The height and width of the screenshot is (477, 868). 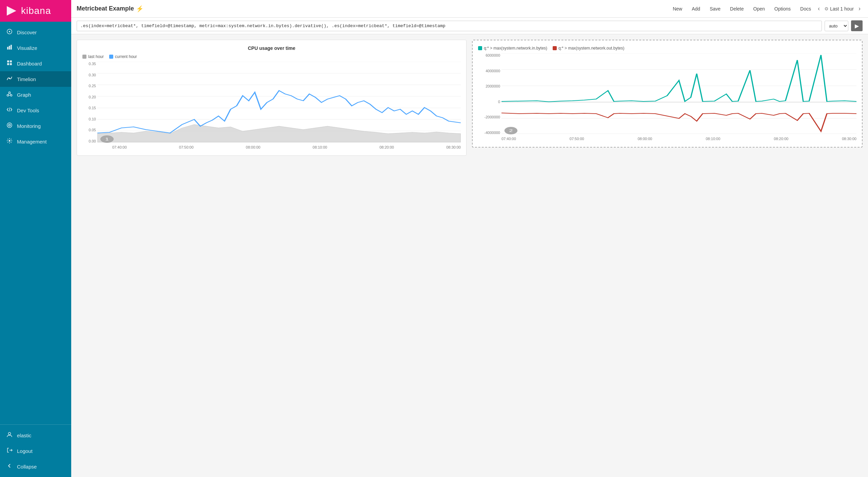 What do you see at coordinates (511, 131) in the screenshot?
I see `svg-text: 2` at bounding box center [511, 131].